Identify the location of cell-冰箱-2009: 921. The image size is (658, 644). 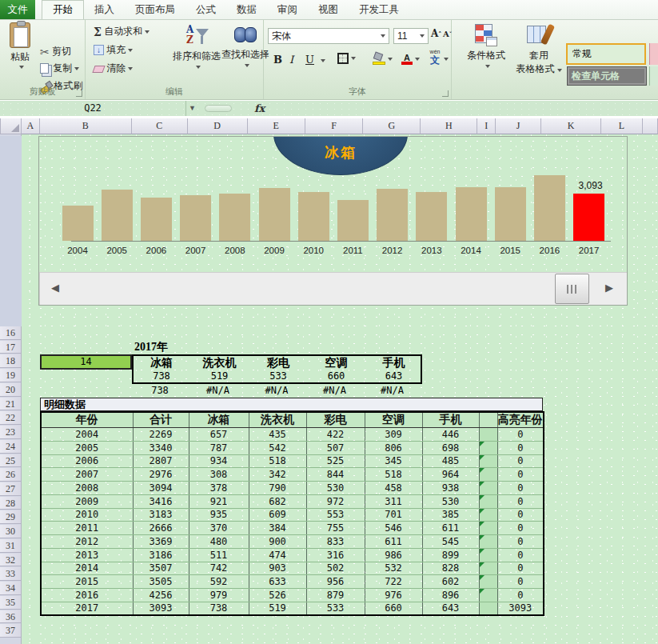
(219, 501).